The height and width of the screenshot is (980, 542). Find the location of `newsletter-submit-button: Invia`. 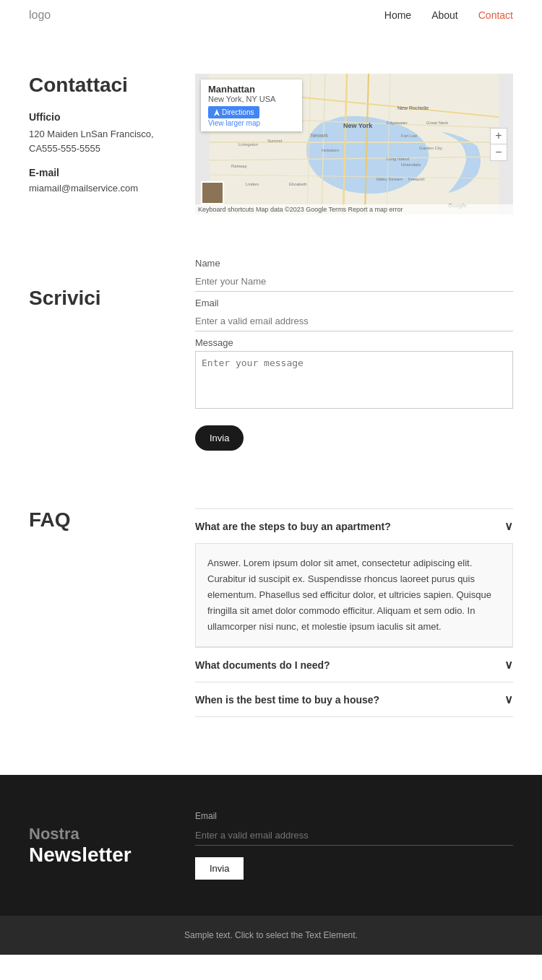

newsletter-submit-button: Invia is located at coordinates (220, 868).